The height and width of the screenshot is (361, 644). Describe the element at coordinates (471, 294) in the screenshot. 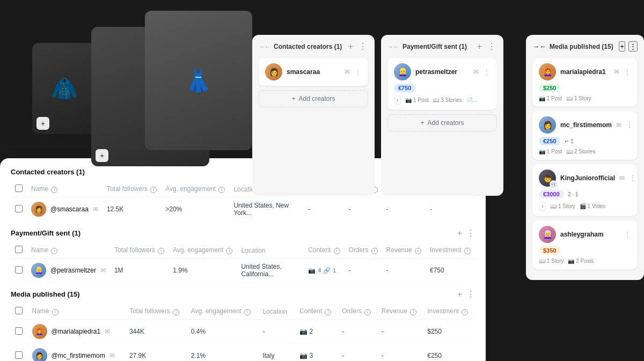

I see `section-more-media-button: ⋮` at that location.